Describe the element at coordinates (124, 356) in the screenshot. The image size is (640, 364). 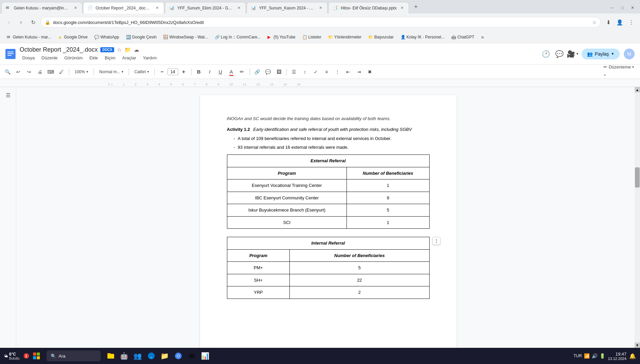
I see `taskbar-app-copilot: 🤖` at that location.